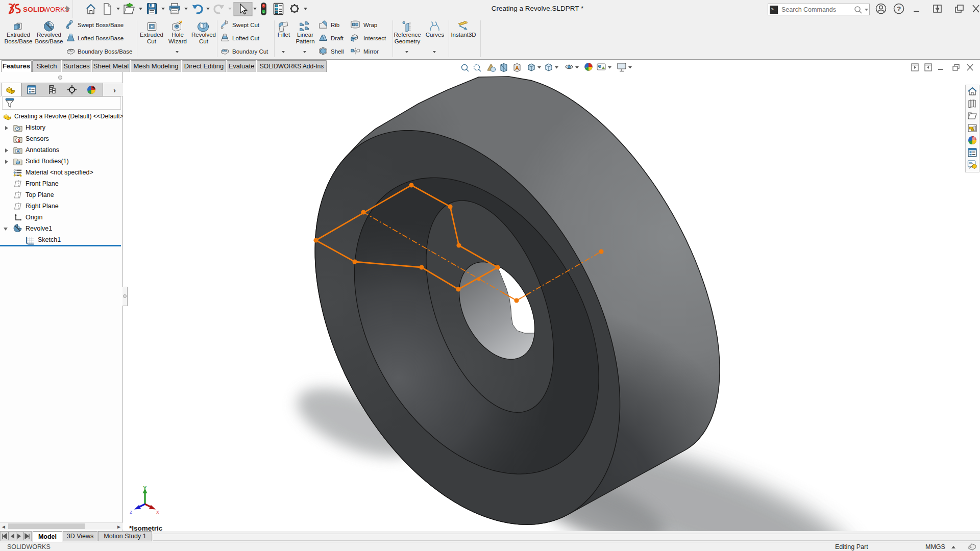  What do you see at coordinates (56, 9) in the screenshot?
I see `svg-text: WORKS` at bounding box center [56, 9].